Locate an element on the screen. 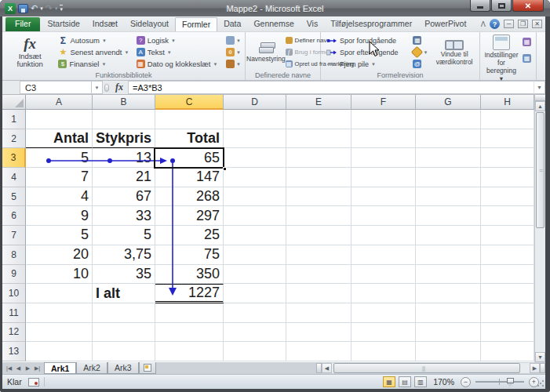 The height and width of the screenshot is (392, 550). cell-B10: I alt is located at coordinates (124, 293).